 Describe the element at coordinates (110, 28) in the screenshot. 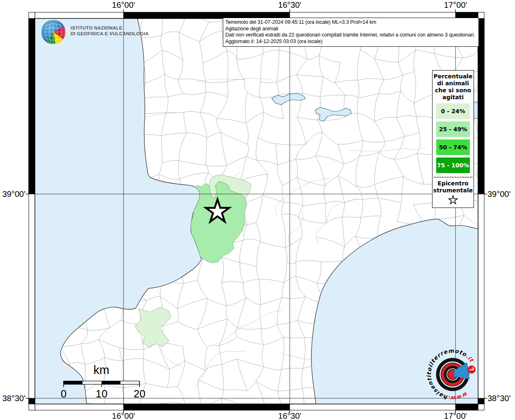

I see `ingv-name-line1: ISTITUTO NAZIONALE` at that location.